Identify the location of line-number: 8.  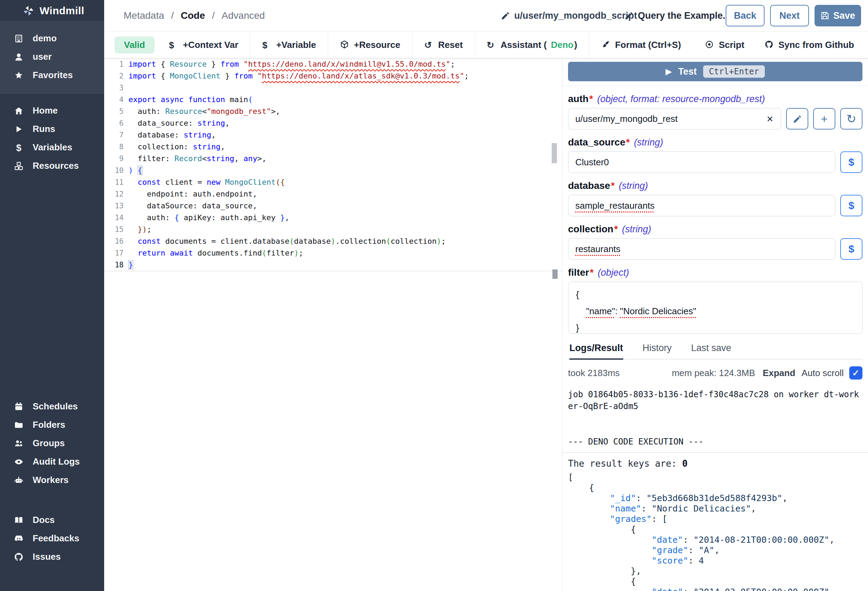
(117, 147).